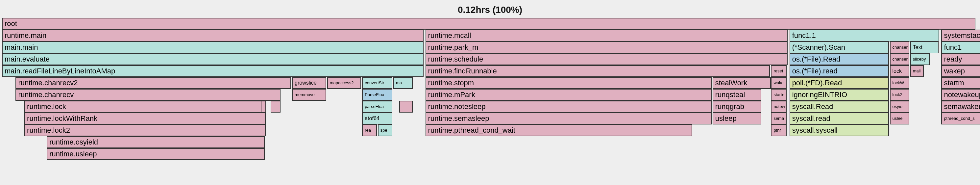  I want to click on flamegraph-frame: semawakeup, so click(961, 107).